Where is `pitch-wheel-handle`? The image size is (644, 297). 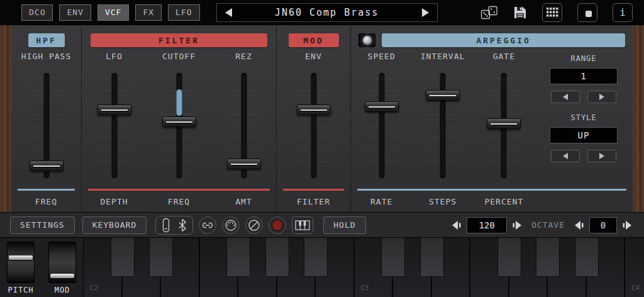
pitch-wheel-handle is located at coordinates (21, 258).